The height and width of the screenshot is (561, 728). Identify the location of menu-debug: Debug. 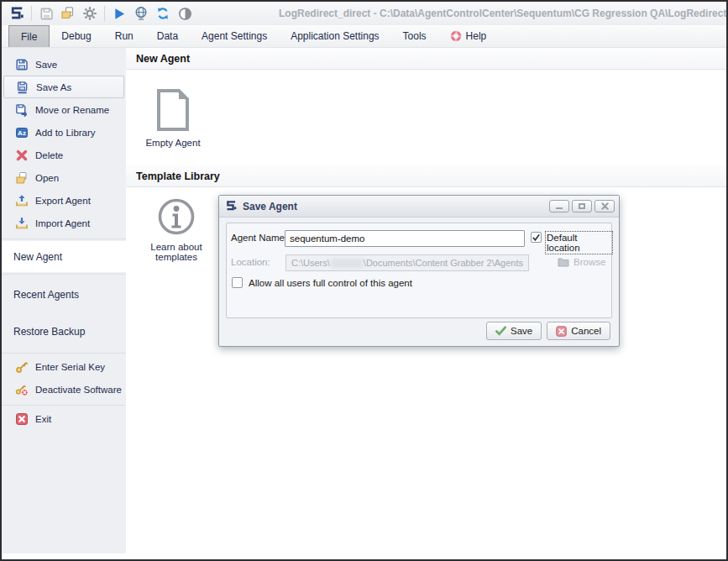
(76, 36).